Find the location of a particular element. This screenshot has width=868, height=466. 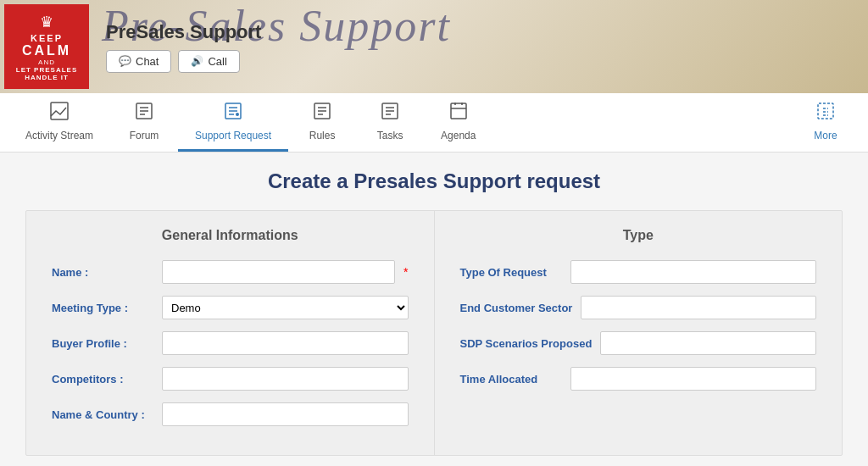

right-section-title: Type is located at coordinates (639, 236).